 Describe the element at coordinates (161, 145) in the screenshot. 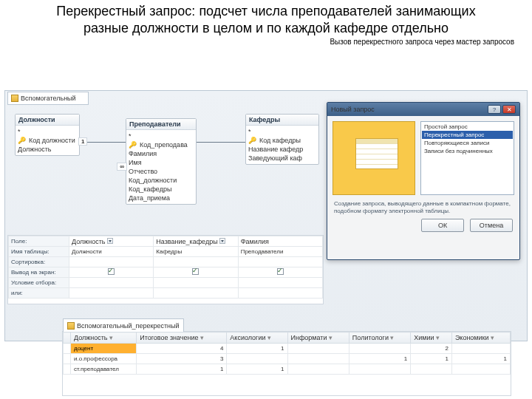

I see `field-row: 🔑Код_преподава` at that location.